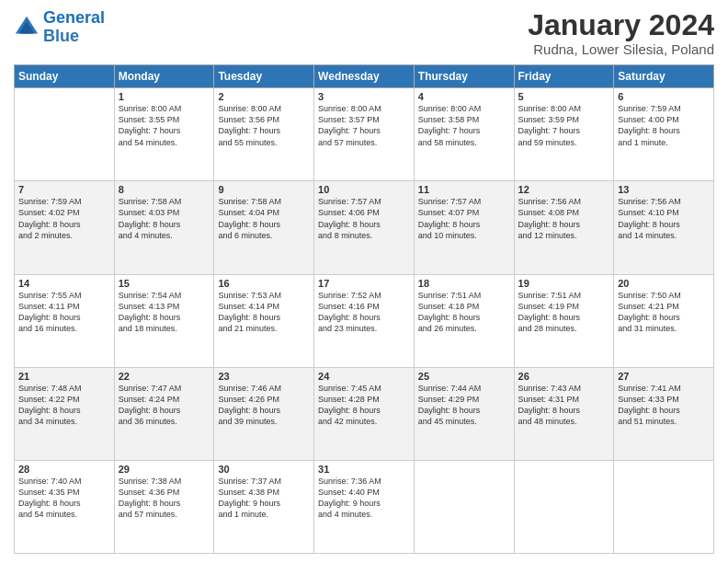  What do you see at coordinates (64, 469) in the screenshot?
I see `day-number: 28` at bounding box center [64, 469].